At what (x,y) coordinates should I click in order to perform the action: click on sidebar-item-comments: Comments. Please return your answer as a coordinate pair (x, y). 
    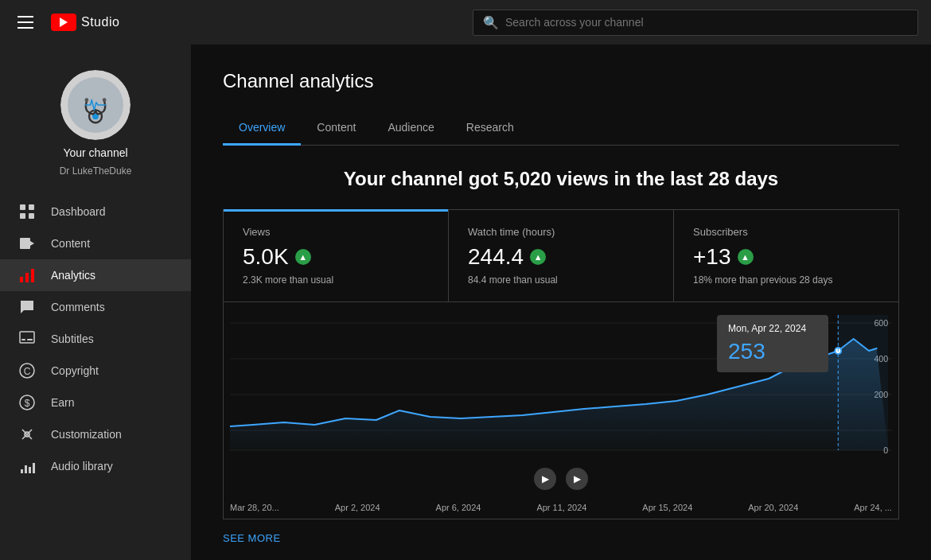
    Looking at the image, I should click on (95, 307).